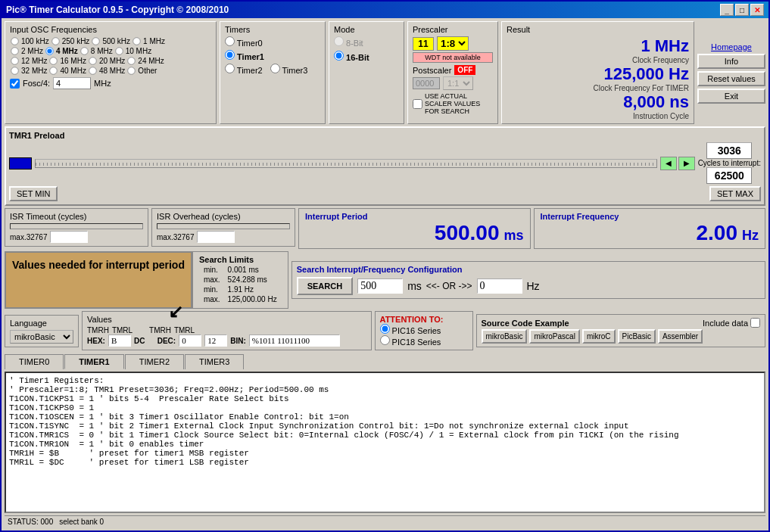  What do you see at coordinates (106, 71) in the screenshot?
I see `osc-48m: 48 MHz` at bounding box center [106, 71].